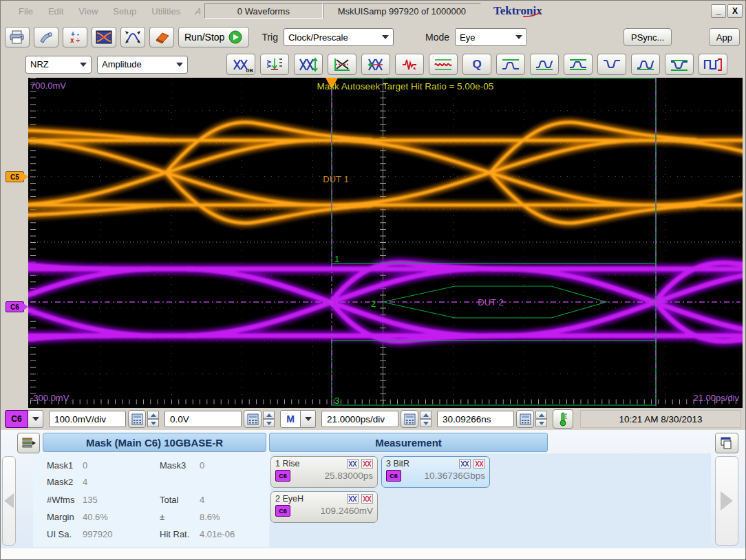  Describe the element at coordinates (409, 65) in the screenshot. I see `meas-jitter-button` at that location.